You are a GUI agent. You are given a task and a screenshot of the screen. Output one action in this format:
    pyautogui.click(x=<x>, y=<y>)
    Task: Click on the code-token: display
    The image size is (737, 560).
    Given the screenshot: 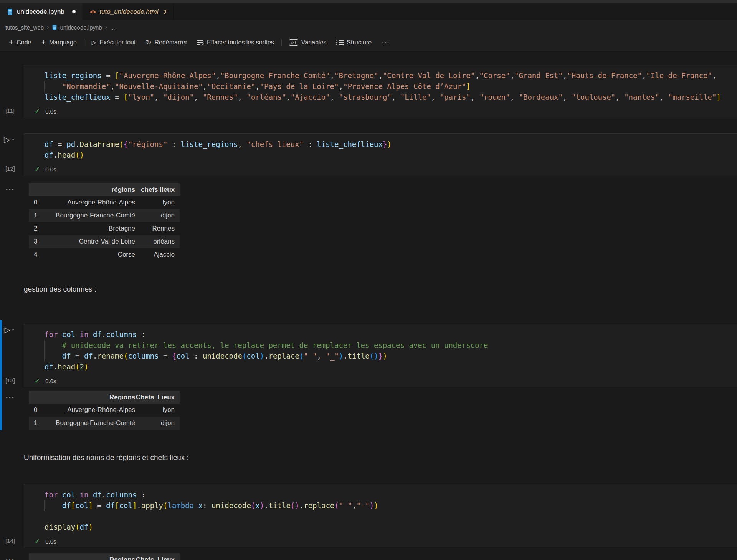 What is the action you would take?
    pyautogui.click(x=60, y=527)
    